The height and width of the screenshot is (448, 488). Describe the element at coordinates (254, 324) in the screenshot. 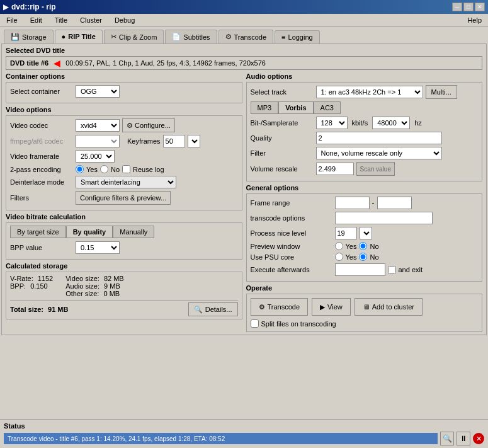

I see `split-files-checkbox` at that location.